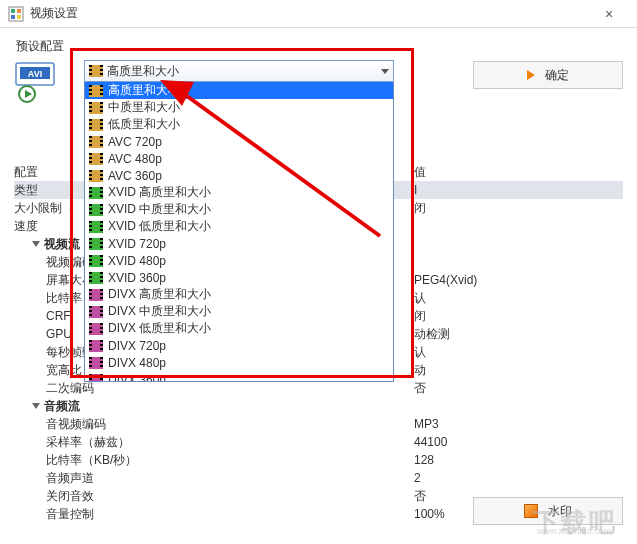 The height and width of the screenshot is (544, 637). Describe the element at coordinates (518, 172) in the screenshot. I see `property-value: 值` at that location.